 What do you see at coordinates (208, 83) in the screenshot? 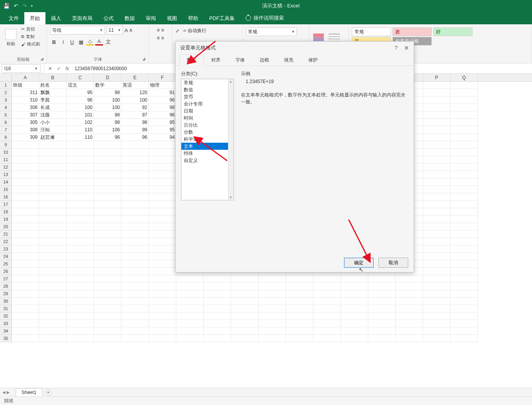
I see `category-item: 常规` at bounding box center [208, 83].